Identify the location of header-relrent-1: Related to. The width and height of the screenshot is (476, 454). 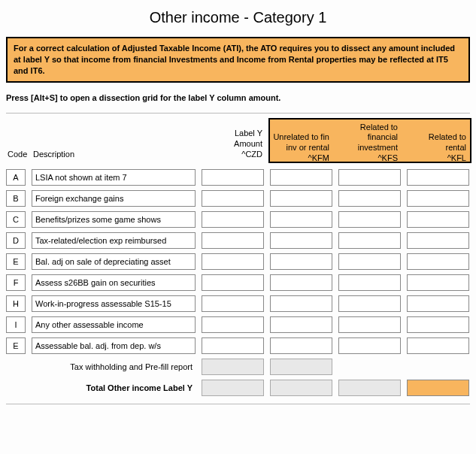
(447, 138).